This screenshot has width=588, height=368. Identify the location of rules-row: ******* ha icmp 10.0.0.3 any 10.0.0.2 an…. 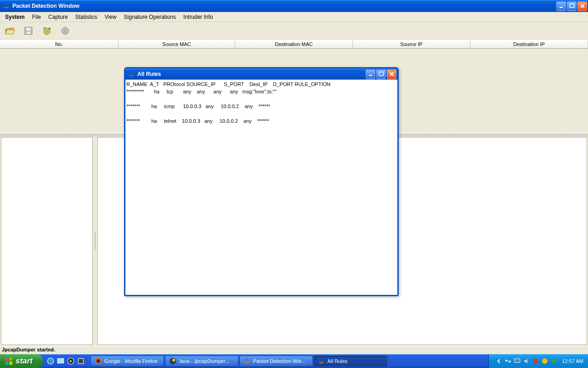
(198, 106).